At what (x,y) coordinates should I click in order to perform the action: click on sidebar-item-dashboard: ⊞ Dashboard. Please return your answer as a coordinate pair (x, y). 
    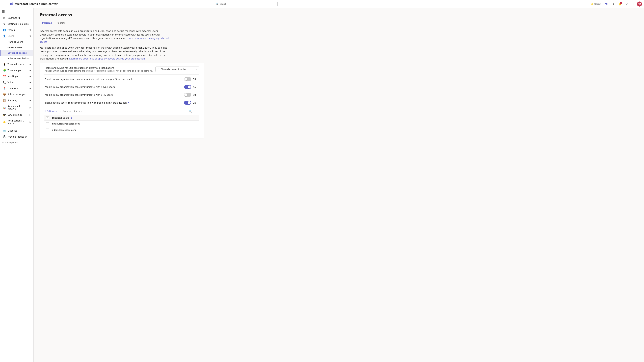
    Looking at the image, I should click on (16, 18).